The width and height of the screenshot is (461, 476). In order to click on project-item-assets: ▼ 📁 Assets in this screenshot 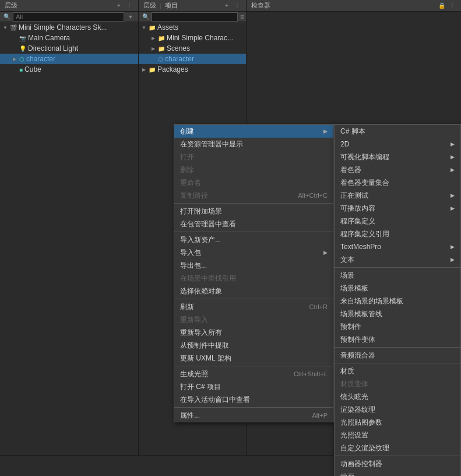, I will do `click(192, 27)`.